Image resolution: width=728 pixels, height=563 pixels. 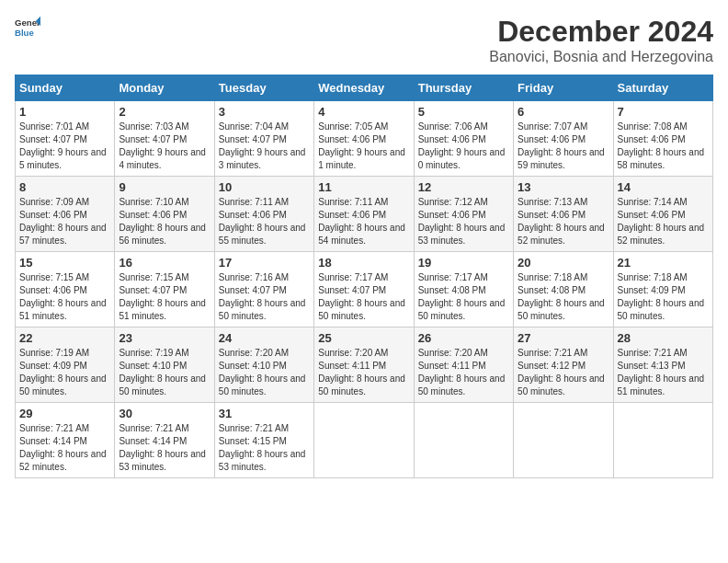 I want to click on month-title: December 2024, so click(x=601, y=31).